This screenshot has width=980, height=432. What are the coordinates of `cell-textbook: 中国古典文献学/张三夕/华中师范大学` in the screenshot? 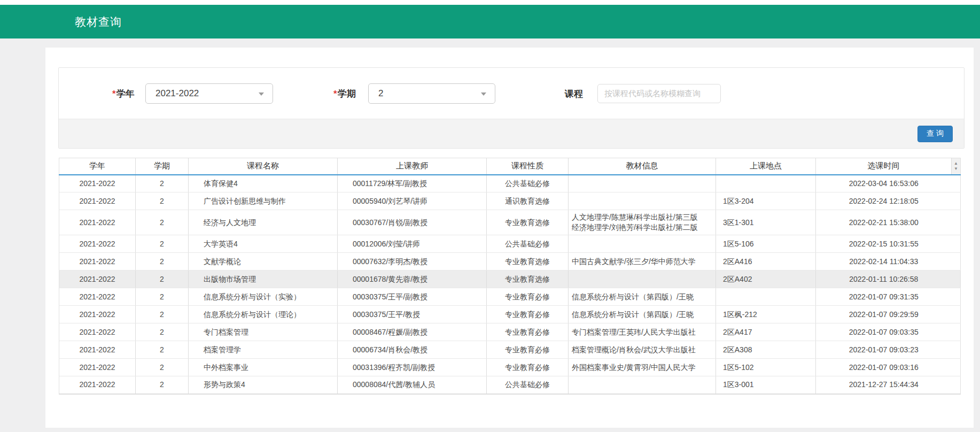 It's located at (642, 262).